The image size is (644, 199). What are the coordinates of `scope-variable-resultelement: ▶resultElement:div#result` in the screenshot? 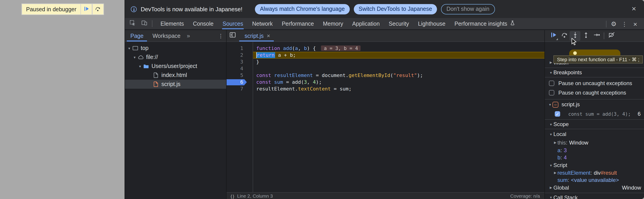 It's located at (594, 173).